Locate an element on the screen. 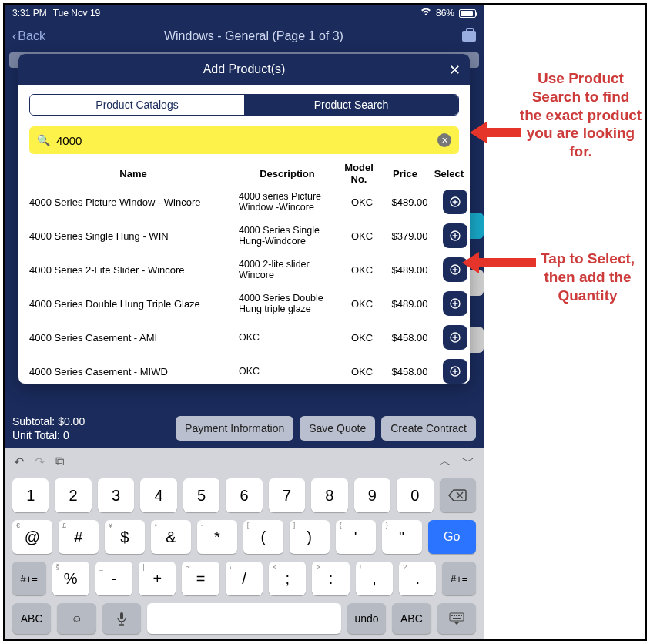  table-row: 4000 Series Casement - AMIOKCOKC$458.00 is located at coordinates (244, 337).